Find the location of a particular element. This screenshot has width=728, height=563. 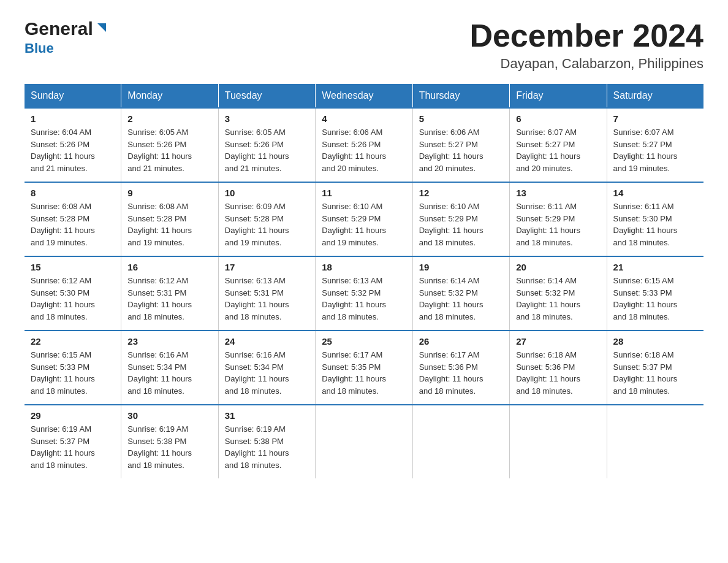

logo: General Blue is located at coordinates (66, 37).